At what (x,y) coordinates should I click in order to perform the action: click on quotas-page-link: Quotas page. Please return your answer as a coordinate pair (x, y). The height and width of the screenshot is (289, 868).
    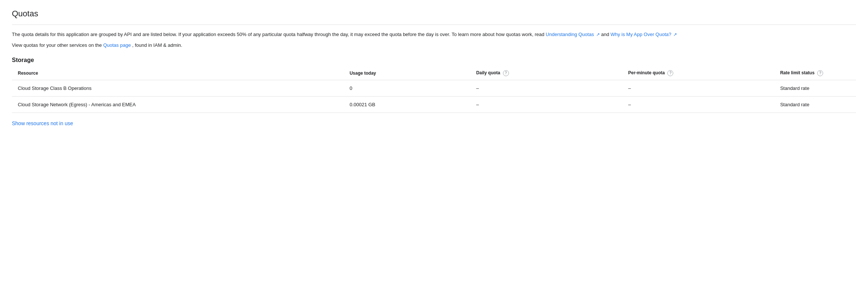
    Looking at the image, I should click on (118, 45).